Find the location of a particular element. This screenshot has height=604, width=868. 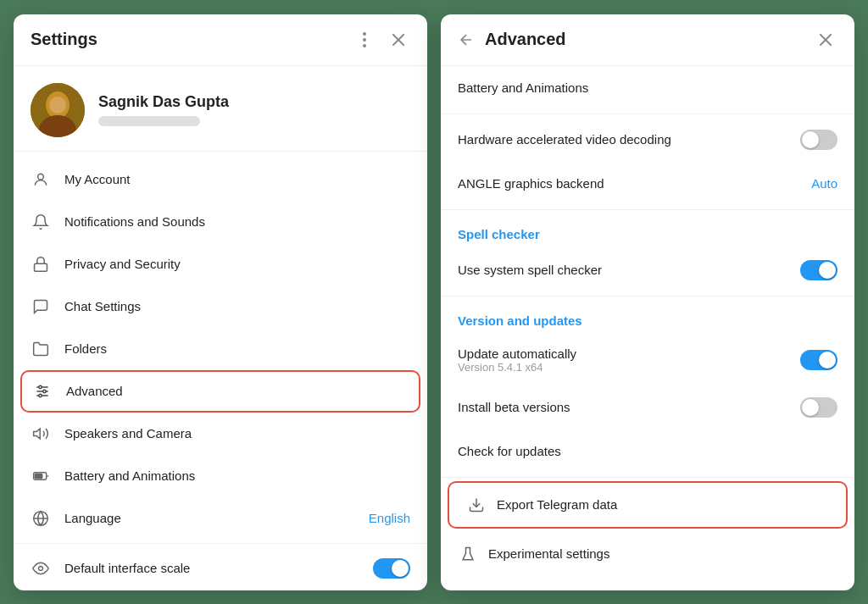

menu-item-language: Language English is located at coordinates (220, 518).